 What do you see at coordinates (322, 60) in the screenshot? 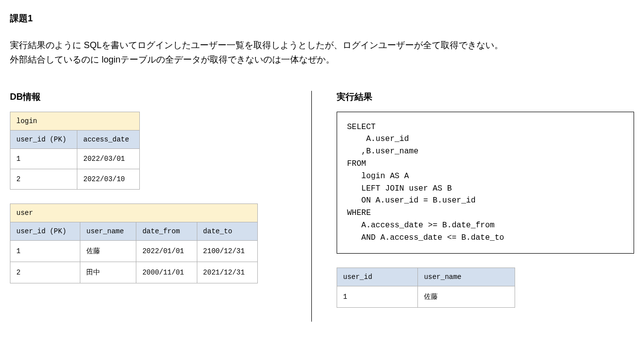
I see `question-line-2: 外部結合しているのに loginテーブルの全データが取得できないのは一体なぜか。` at bounding box center [322, 60].